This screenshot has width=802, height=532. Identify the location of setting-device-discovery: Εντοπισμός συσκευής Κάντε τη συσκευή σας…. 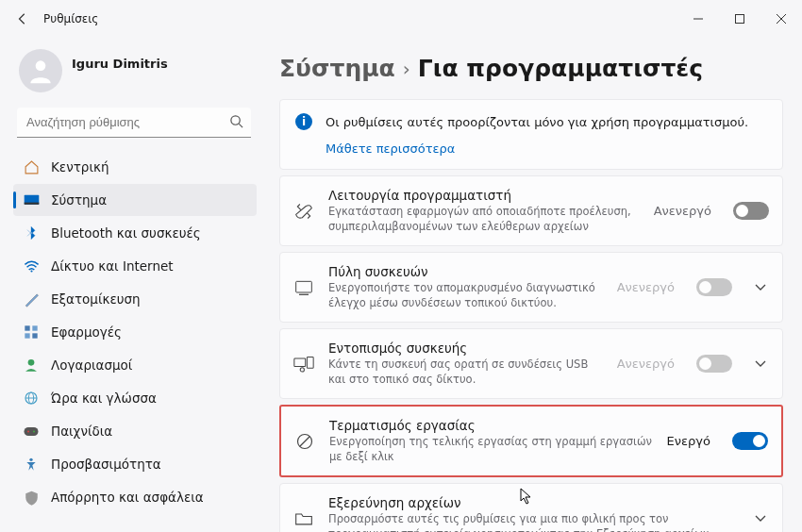
(531, 364).